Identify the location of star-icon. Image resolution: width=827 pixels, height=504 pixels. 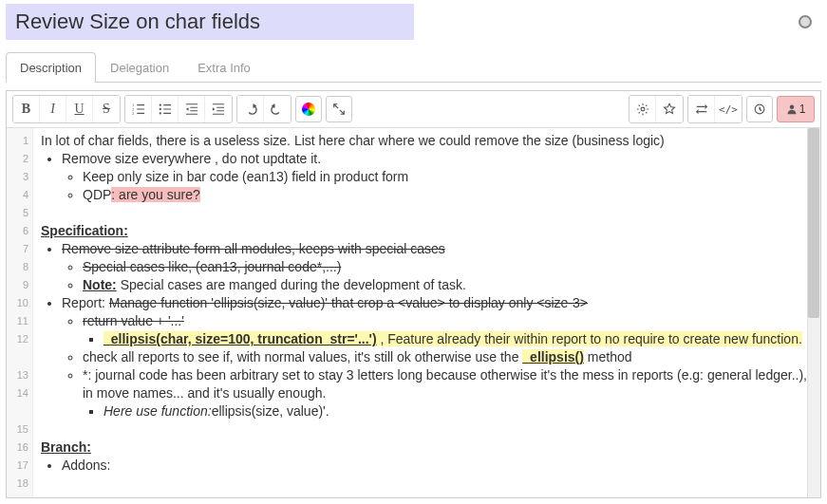
(669, 109).